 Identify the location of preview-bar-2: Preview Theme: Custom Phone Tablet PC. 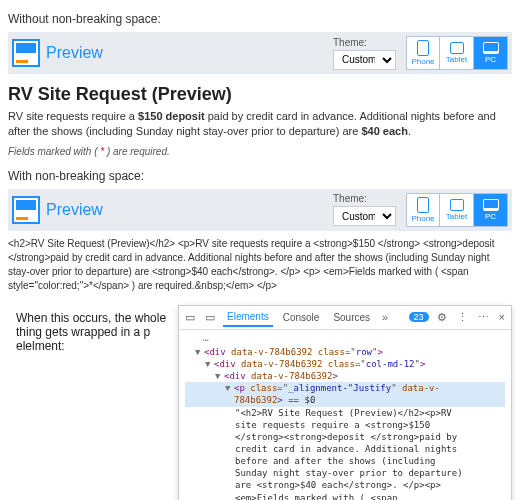
(260, 210).